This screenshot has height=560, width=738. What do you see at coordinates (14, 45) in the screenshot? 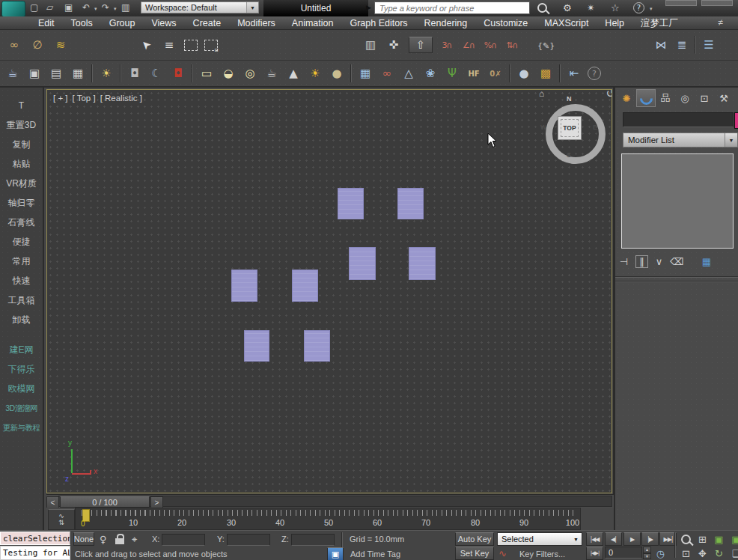
I see `select-link-icon: ∞` at bounding box center [14, 45].